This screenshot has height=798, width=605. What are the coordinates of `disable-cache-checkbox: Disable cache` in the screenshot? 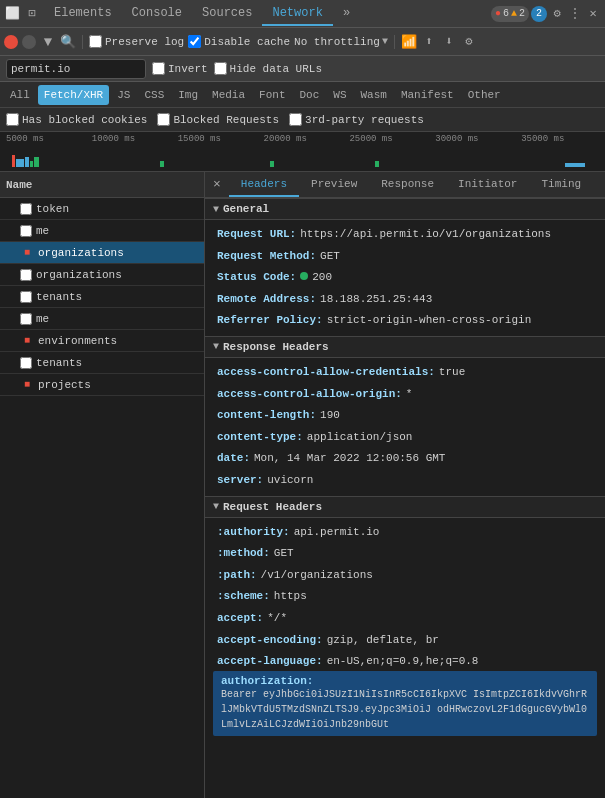 It's located at (239, 42).